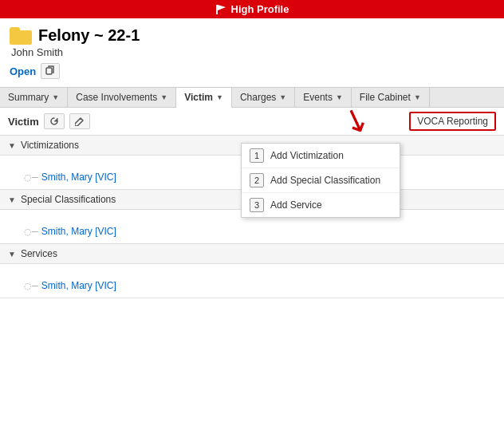 This screenshot has height=438, width=504. What do you see at coordinates (257, 180) in the screenshot?
I see `item-number-2: 2` at bounding box center [257, 180].